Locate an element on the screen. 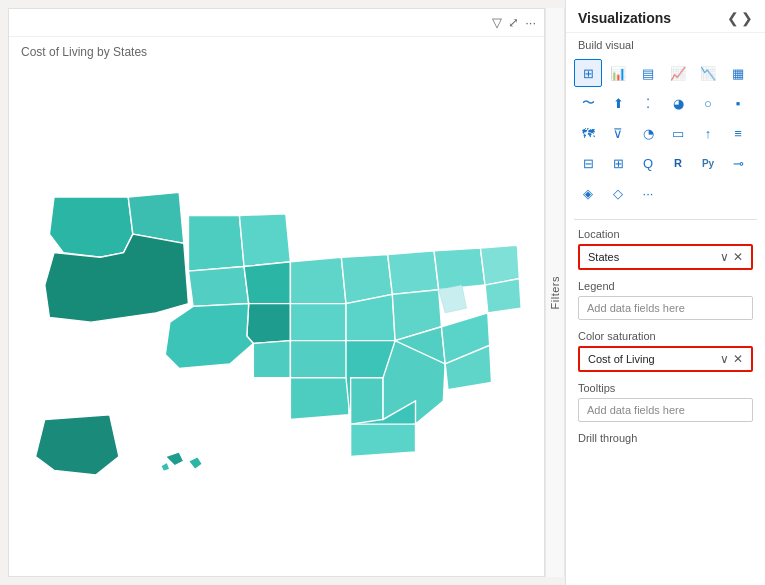 The image size is (765, 585). viz-icon-funnel: ⊽ is located at coordinates (618, 133).